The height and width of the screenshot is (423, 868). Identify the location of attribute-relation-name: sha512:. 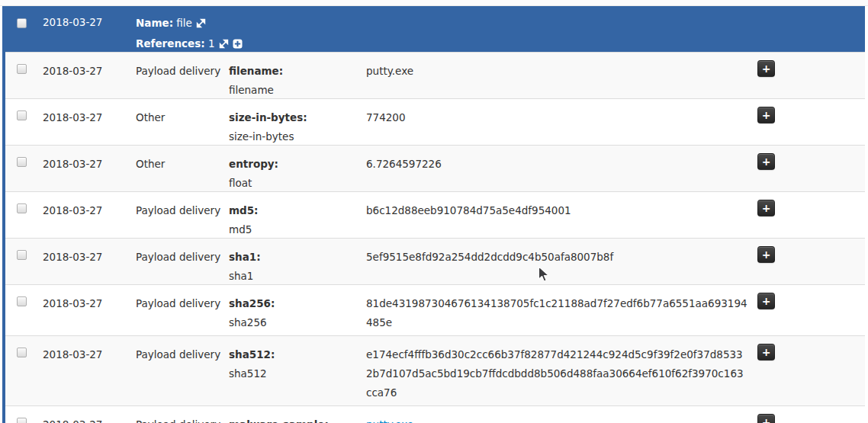
(294, 355).